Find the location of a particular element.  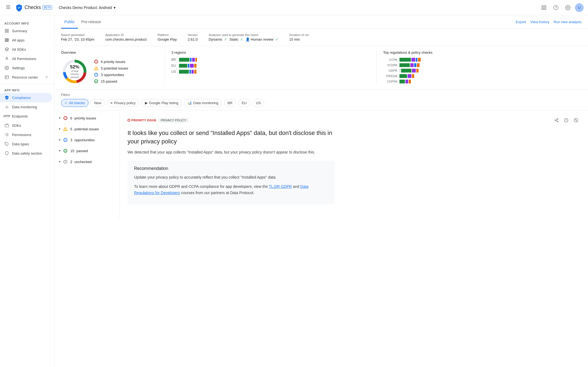

filter-chip-all-checks: ✓All checks is located at coordinates (75, 103).